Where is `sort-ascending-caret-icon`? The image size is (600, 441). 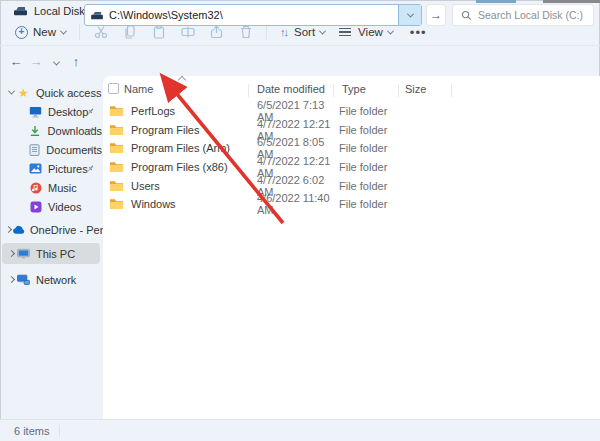
sort-ascending-caret-icon is located at coordinates (182, 80).